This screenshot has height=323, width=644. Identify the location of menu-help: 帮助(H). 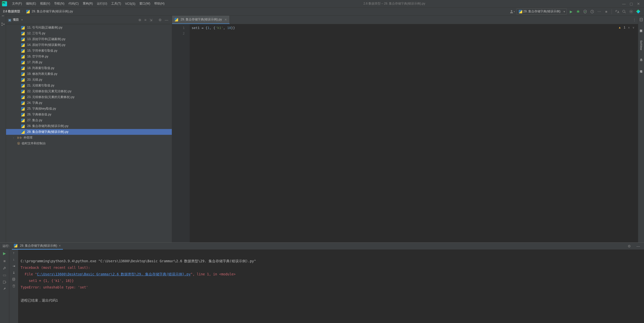
(159, 4).